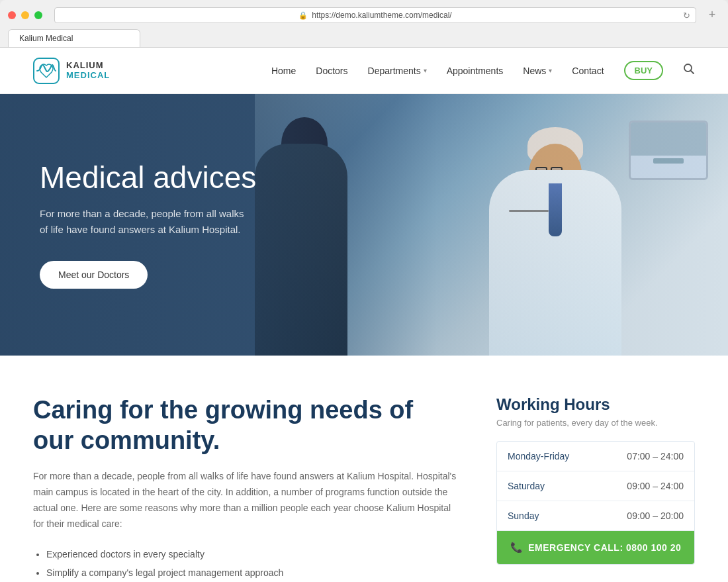 This screenshot has height=582, width=728. What do you see at coordinates (38, 15) in the screenshot?
I see `maximize-dot` at bounding box center [38, 15].